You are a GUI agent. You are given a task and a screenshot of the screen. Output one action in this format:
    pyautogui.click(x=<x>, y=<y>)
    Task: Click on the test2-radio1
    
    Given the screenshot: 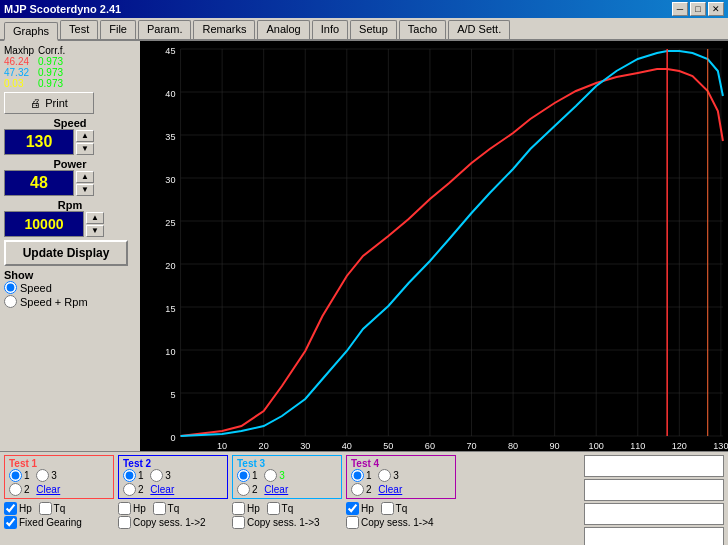 What is the action you would take?
    pyautogui.click(x=130, y=476)
    